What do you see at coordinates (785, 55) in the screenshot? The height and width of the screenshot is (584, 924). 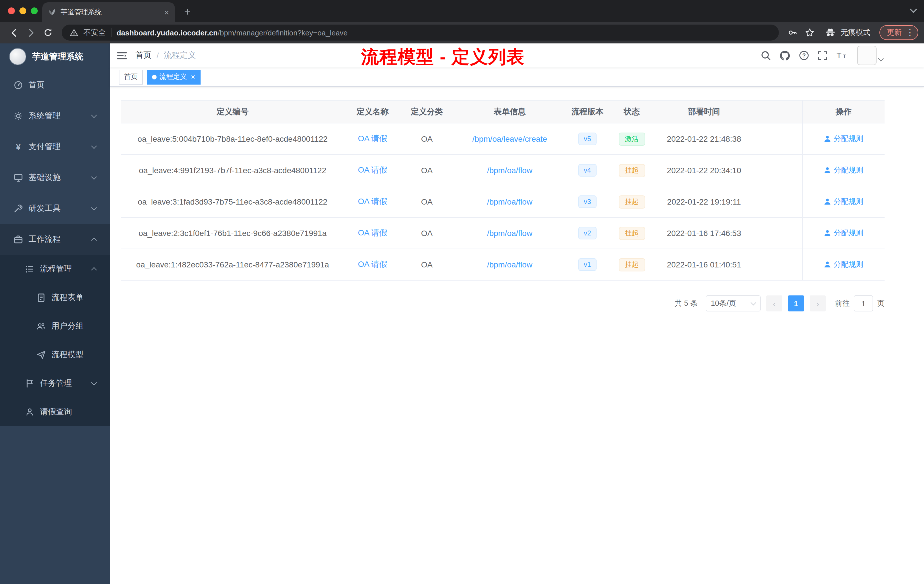 I see `github-icon` at bounding box center [785, 55].